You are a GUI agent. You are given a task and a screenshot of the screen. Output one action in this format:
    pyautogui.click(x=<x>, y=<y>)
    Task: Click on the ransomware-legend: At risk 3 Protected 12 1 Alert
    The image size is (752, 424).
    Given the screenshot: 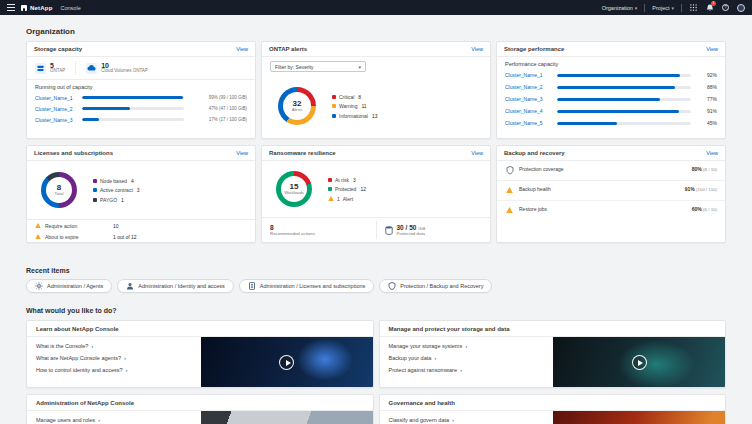 What is the action you would take?
    pyautogui.click(x=347, y=190)
    